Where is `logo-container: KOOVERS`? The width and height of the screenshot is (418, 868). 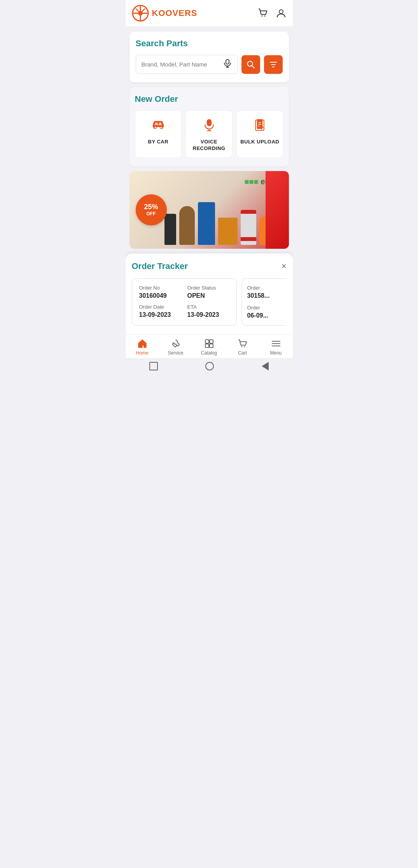 logo-container: KOOVERS is located at coordinates (165, 13).